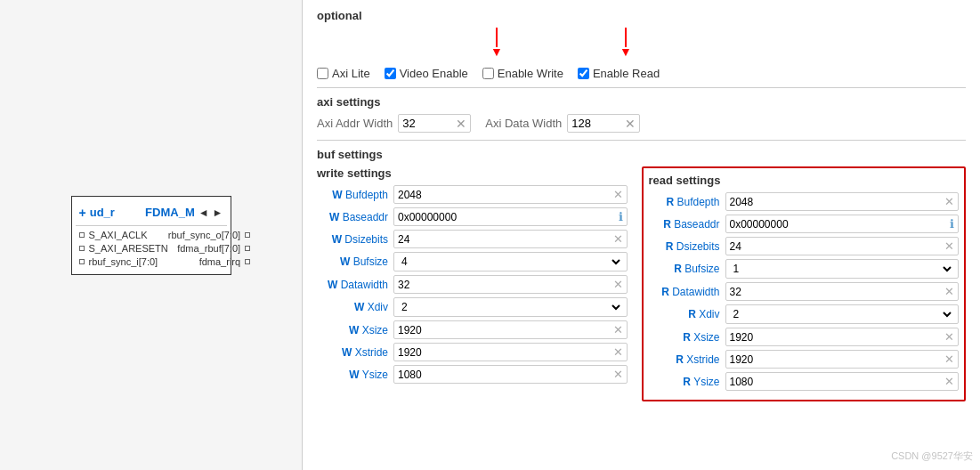 This screenshot has height=470, width=980. What do you see at coordinates (618, 374) in the screenshot?
I see `write-ysize-clear-icon: ✕` at bounding box center [618, 374].